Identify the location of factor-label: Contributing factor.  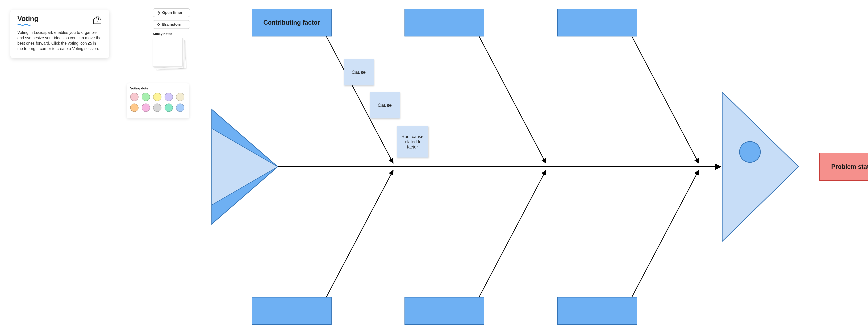
(292, 23).